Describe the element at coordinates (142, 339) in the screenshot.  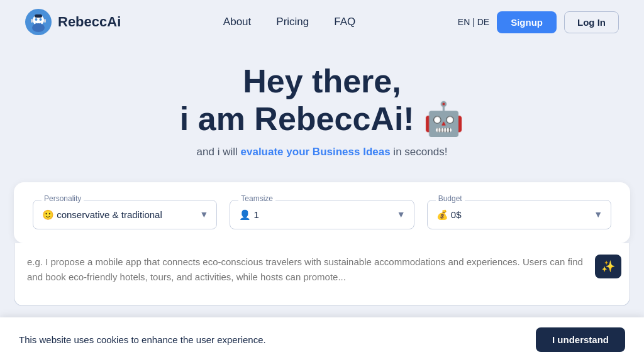
I see `cookie-text: This website uses cookies to enhance the…` at that location.